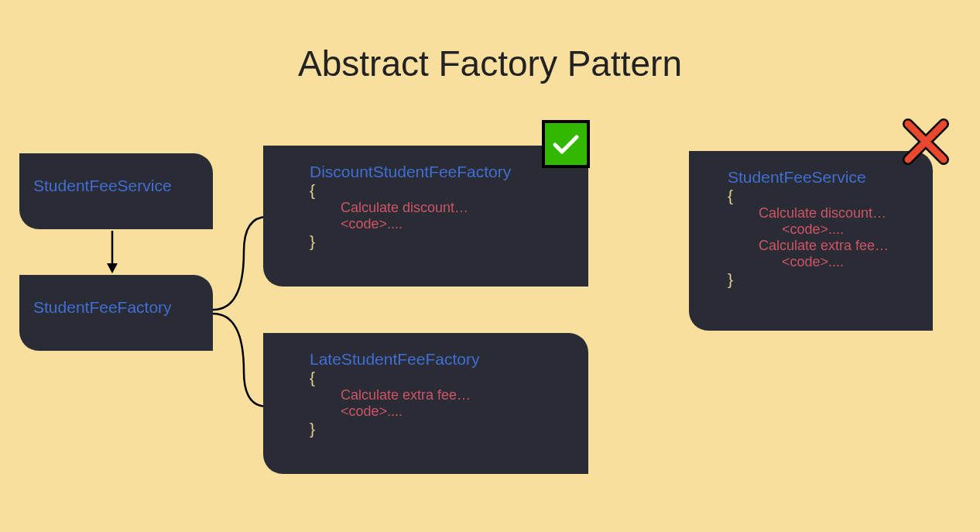  What do you see at coordinates (426, 359) in the screenshot?
I see `class-name-late: LateStudentFeeFactory` at bounding box center [426, 359].